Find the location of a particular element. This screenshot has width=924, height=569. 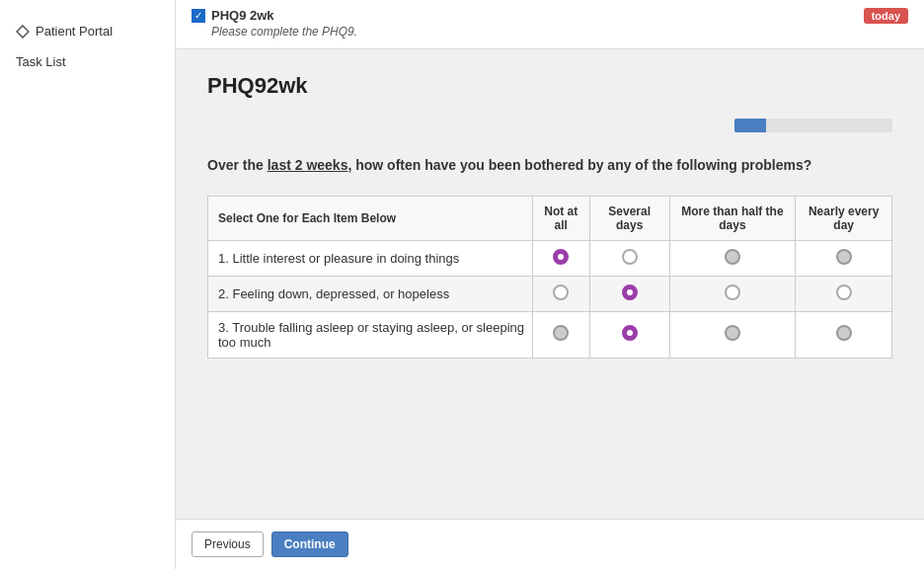

header-subtitle: Please complete the PHQ9. is located at coordinates (274, 32).